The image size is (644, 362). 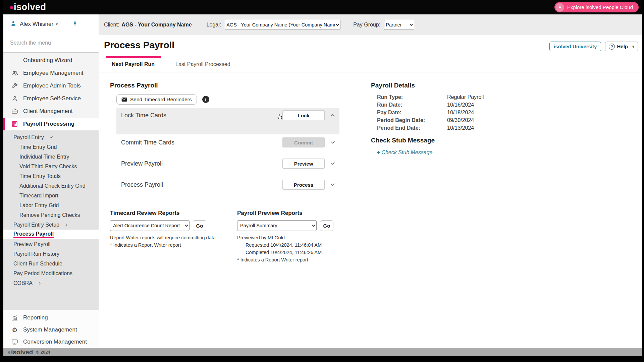 I want to click on timecard-reports-title: Timecard Review Reports, so click(x=164, y=213).